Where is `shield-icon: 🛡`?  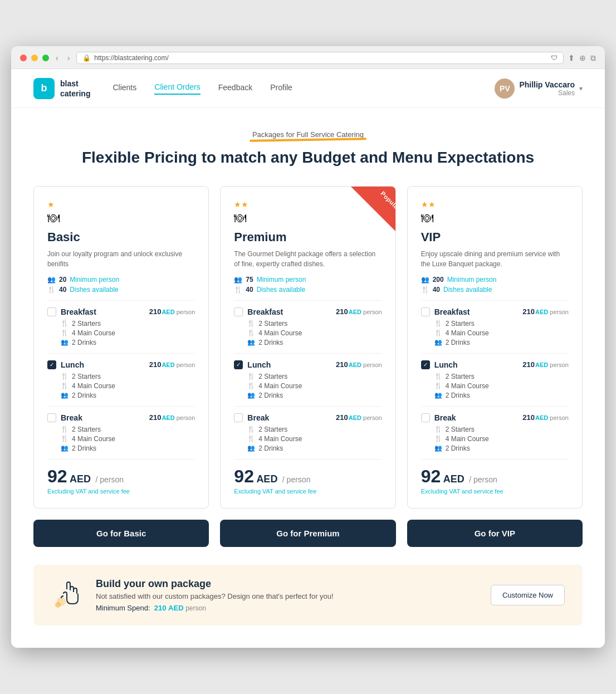
shield-icon: 🛡 is located at coordinates (554, 58).